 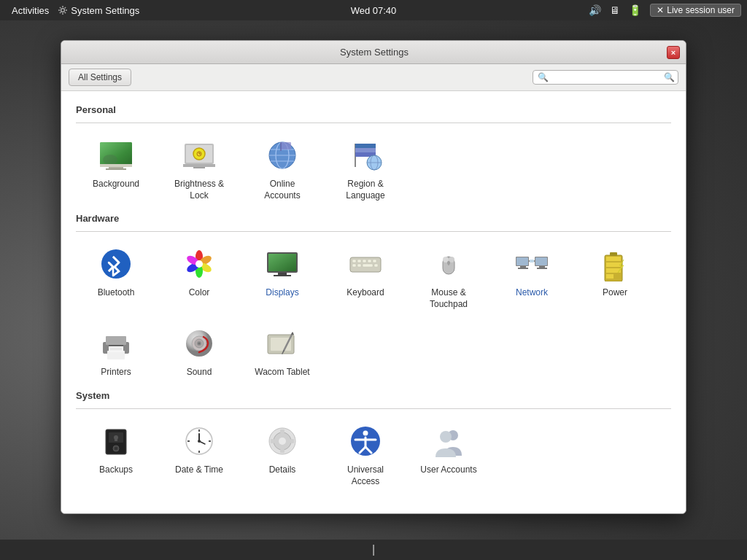 I want to click on item-date-time: Date & Time, so click(x=199, y=455).